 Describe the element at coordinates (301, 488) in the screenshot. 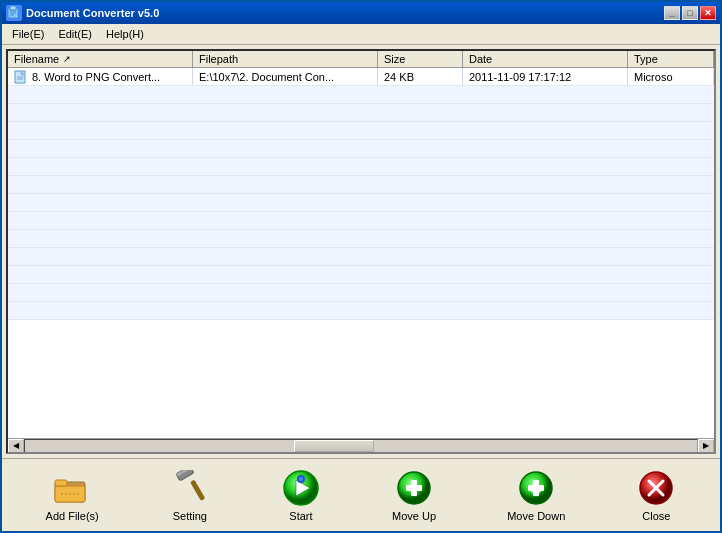

I see `start-icon` at that location.